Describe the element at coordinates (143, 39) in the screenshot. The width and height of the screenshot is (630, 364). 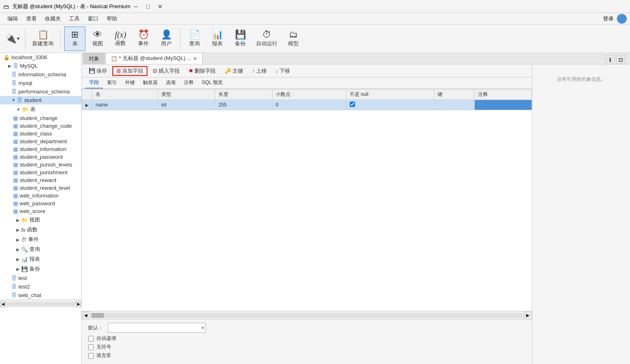
I see `event-button: ⏰ 事件` at that location.